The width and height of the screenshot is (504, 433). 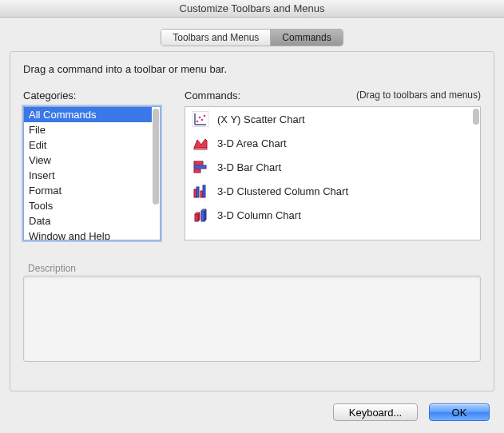 I want to click on category-label: Edit, so click(x=38, y=145).